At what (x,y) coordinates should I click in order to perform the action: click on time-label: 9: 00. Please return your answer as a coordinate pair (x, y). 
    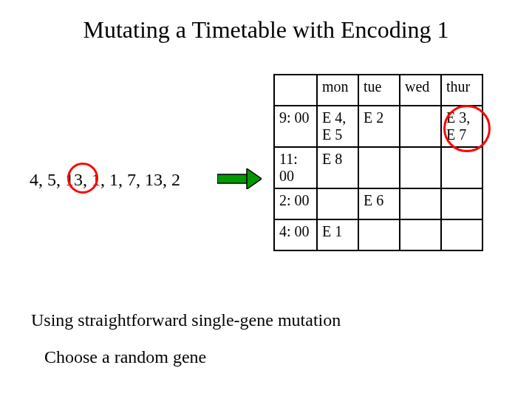
    Looking at the image, I should click on (296, 126).